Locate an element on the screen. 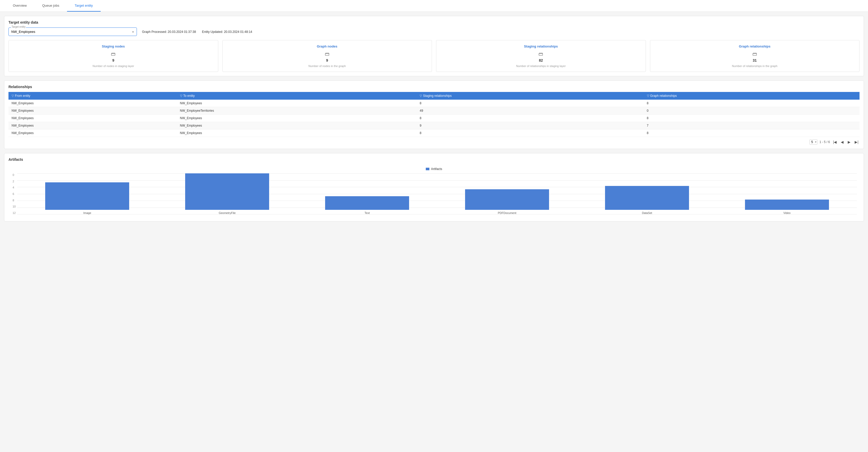 This screenshot has height=452, width=868. table-cell-1-3: 0 is located at coordinates (752, 111).